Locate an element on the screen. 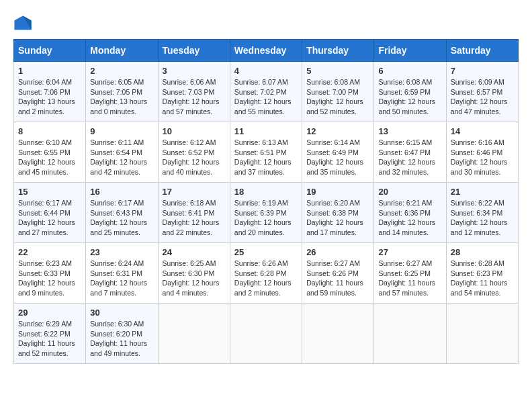 The width and height of the screenshot is (532, 411). calendar-cell: 7 Sunrise: 6:09 AM Sunset: 6:57 PM Dayli… is located at coordinates (482, 92).